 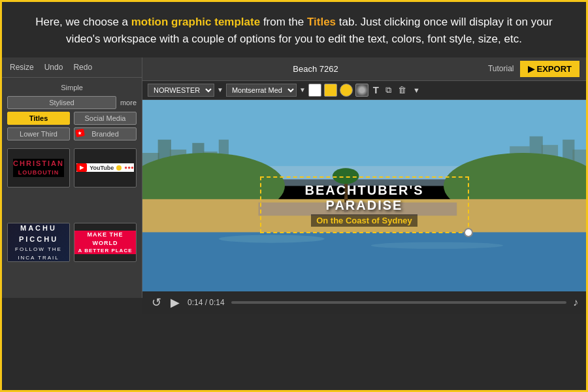 What do you see at coordinates (54, 67) in the screenshot?
I see `undo-button: Undo` at bounding box center [54, 67].